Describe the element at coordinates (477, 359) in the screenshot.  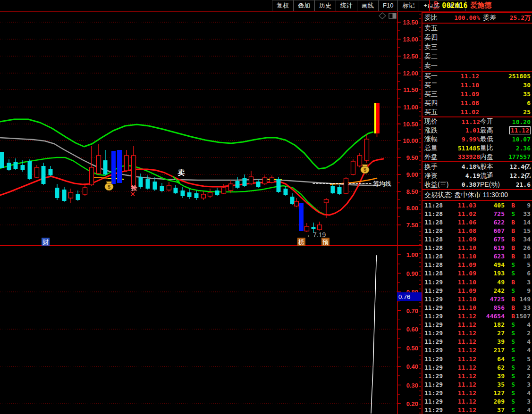
I see `tick-row: 11:2911.1264S5` at that location.